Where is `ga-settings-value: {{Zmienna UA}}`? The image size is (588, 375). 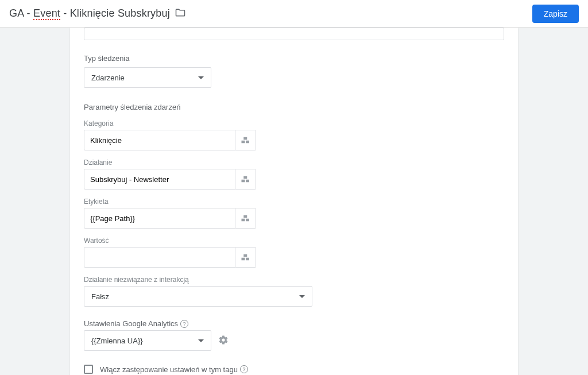 ga-settings-value: {{Zmienna UA}} is located at coordinates (117, 341).